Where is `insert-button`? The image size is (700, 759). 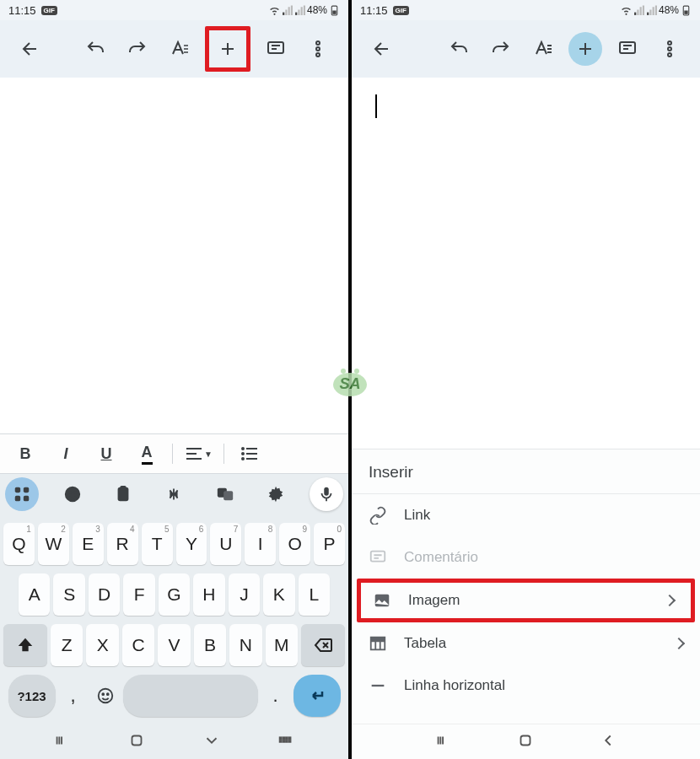
insert-button is located at coordinates (228, 49).